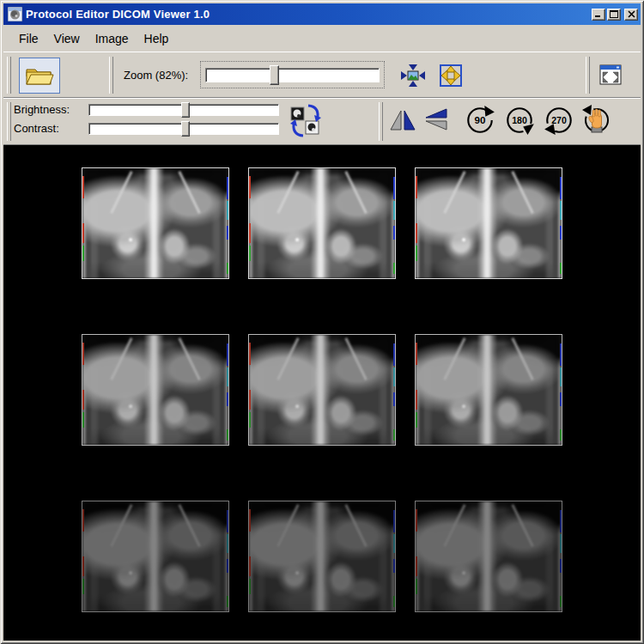 The height and width of the screenshot is (644, 644). I want to click on svg-text: 90, so click(481, 120).